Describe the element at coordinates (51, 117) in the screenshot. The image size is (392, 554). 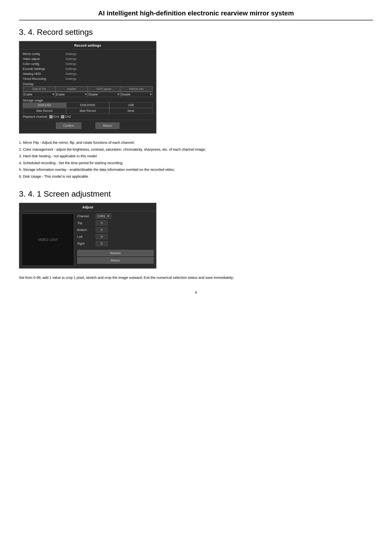
I see `ch1-checkbox` at that location.